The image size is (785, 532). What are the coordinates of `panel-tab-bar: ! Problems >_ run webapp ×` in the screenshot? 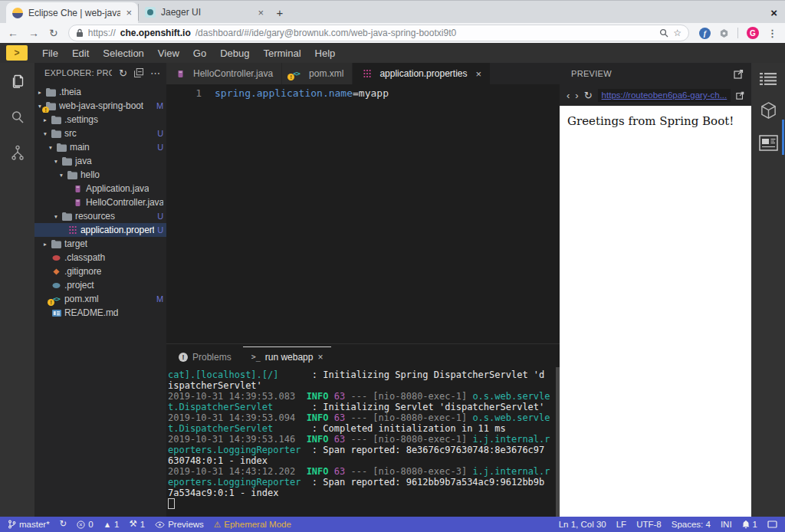 It's located at (363, 356).